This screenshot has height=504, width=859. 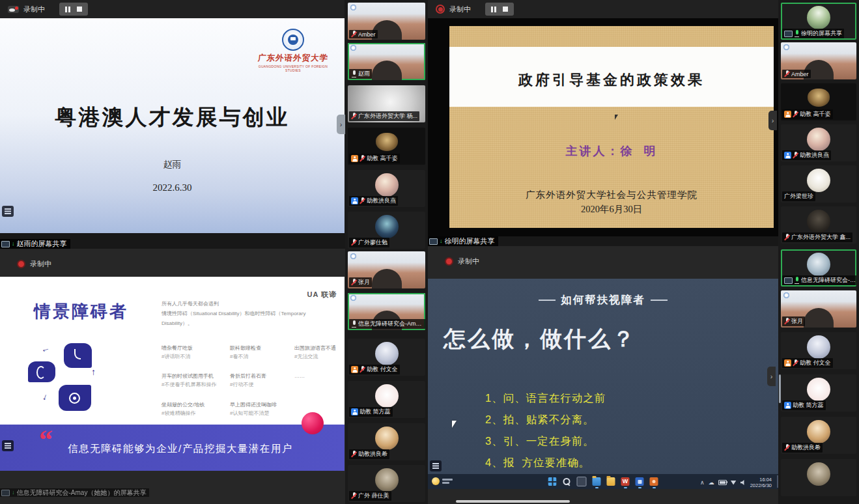 I want to click on participant-tile: 广外梁世珍, so click(x=819, y=184).